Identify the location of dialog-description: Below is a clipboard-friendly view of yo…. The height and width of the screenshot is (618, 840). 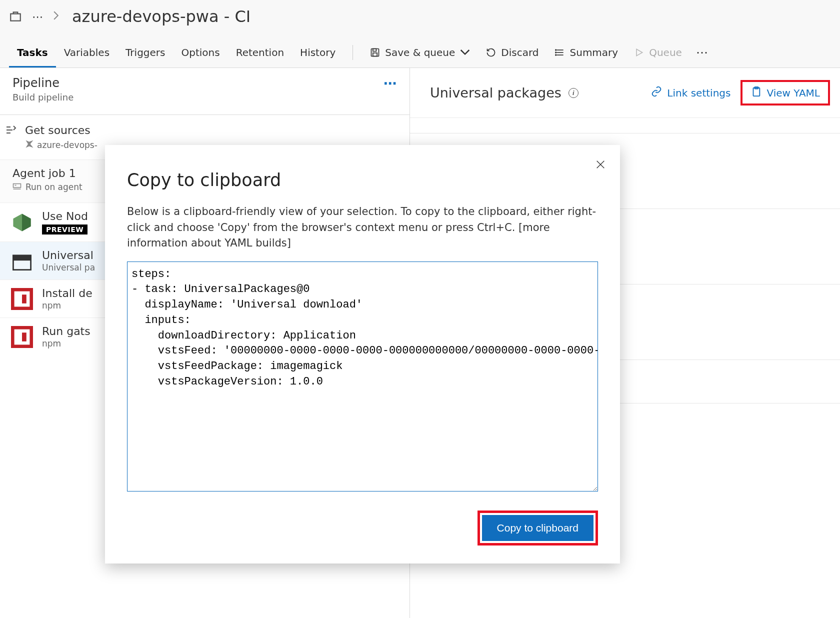
(362, 228).